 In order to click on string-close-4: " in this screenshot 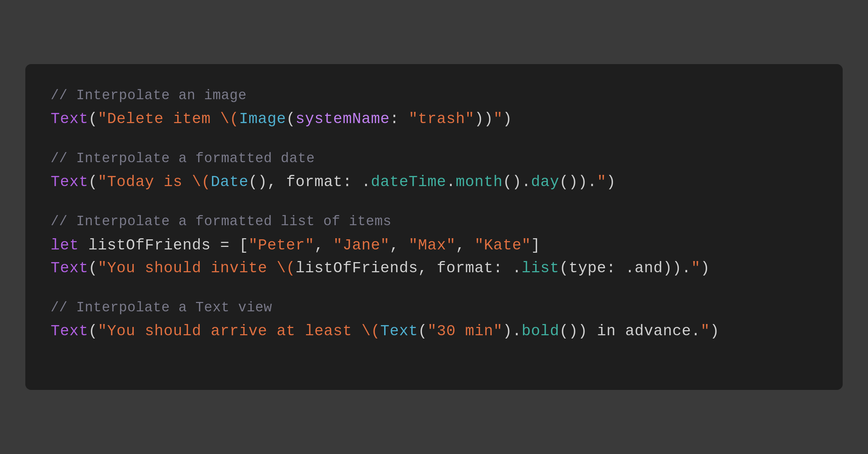, I will do `click(705, 331)`.